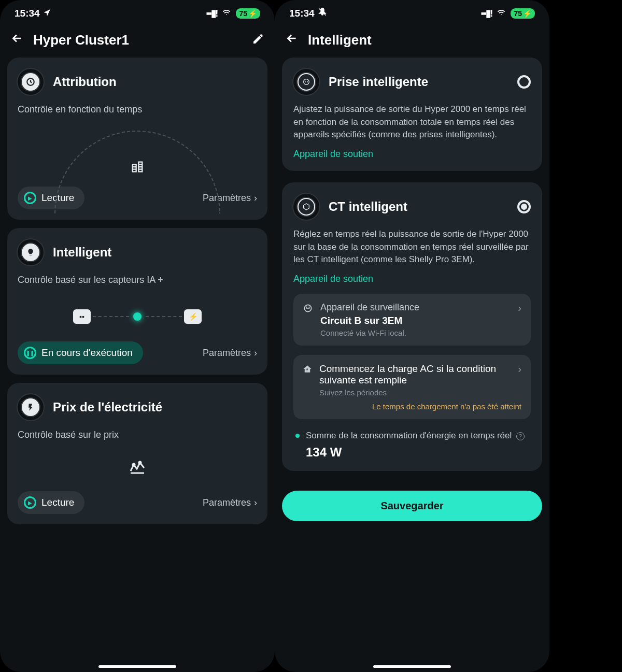 The width and height of the screenshot is (622, 672). I want to click on card-description: Ajustez la puissance de sortie du Hyper …, so click(412, 122).